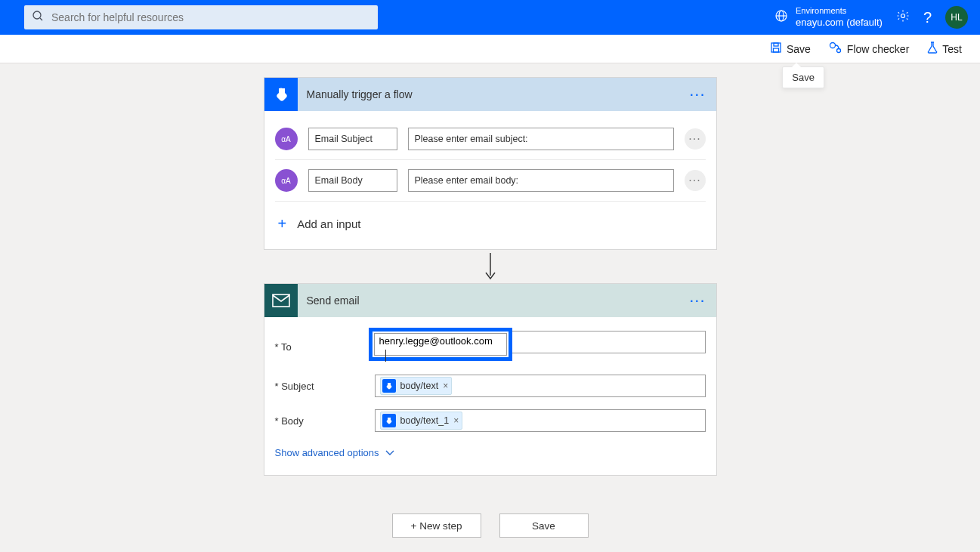  Describe the element at coordinates (490, 17) in the screenshot. I see `top-header: Environments enayu.com (default) ? HL` at that location.